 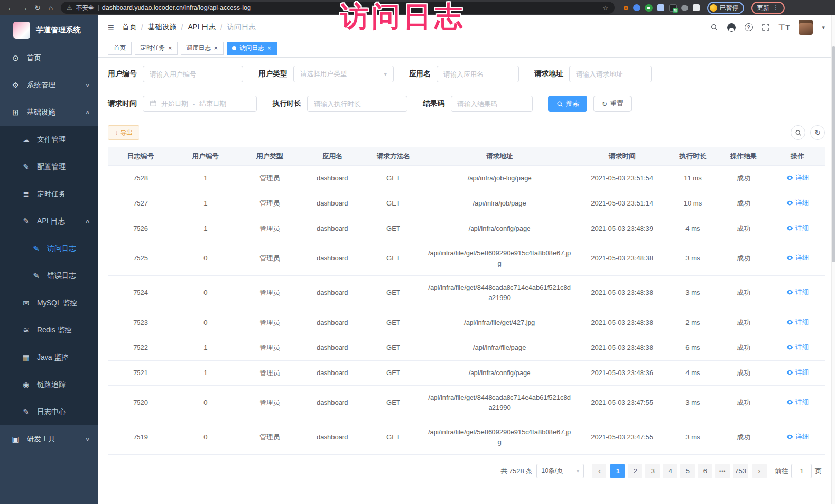 What do you see at coordinates (740, 471) in the screenshot?
I see `page-button-753: 753` at bounding box center [740, 471].